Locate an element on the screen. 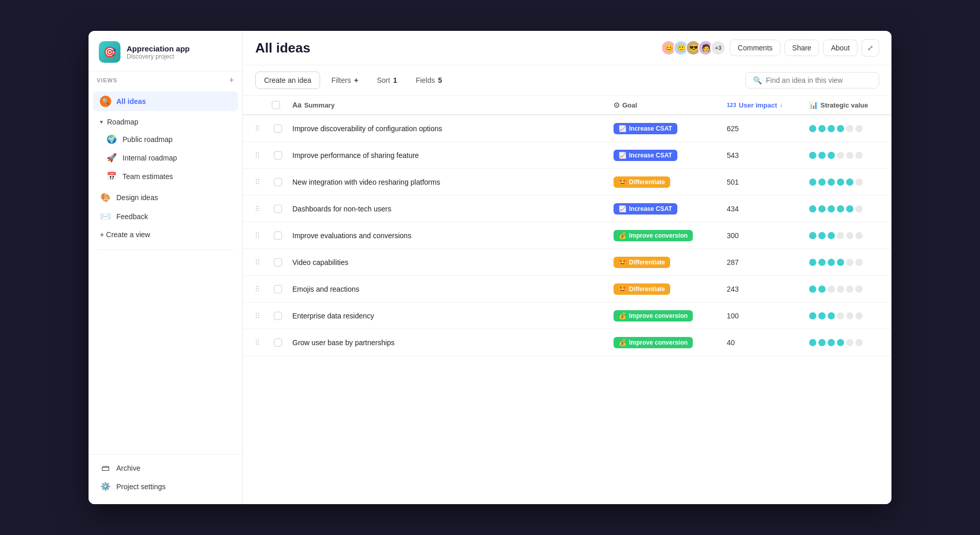 The height and width of the screenshot is (535, 980). public-roadmap-label: Public roadmap is located at coordinates (147, 139).